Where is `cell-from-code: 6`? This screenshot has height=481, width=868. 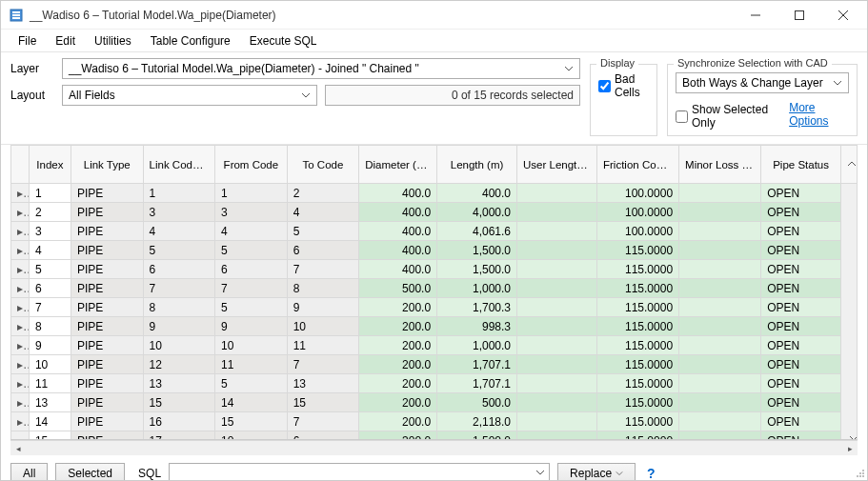
cell-from-code: 6 is located at coordinates (252, 270).